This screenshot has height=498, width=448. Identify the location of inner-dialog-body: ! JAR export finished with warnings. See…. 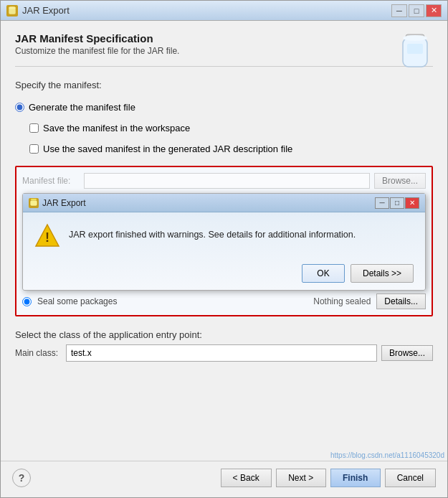
(224, 235).